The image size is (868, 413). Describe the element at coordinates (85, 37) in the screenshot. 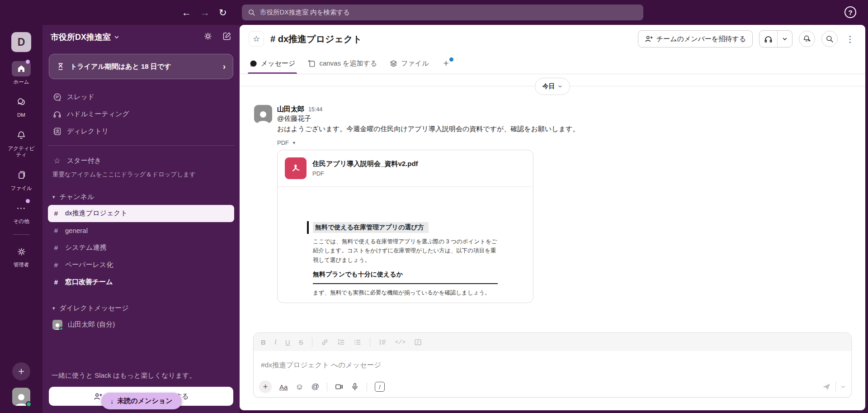

I see `workspace-menu: 市役所DX推進室` at that location.